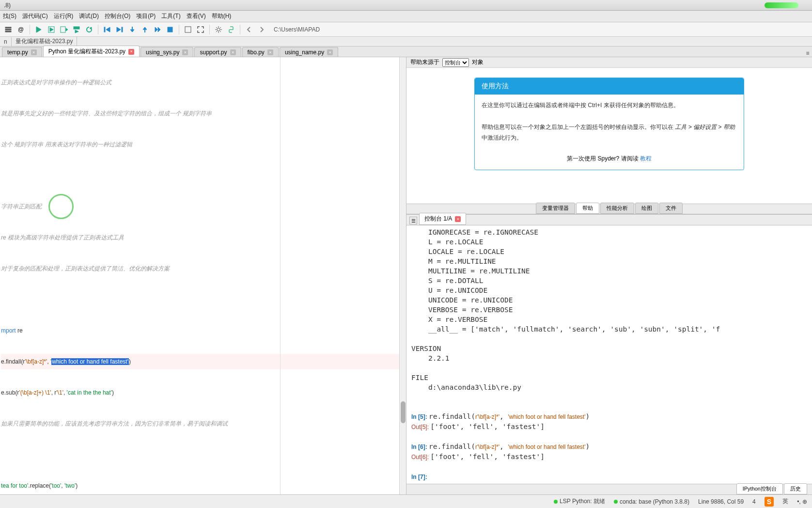 The image size is (812, 508). I want to click on file-tab-label: Python 量化编程基础-2023.py, so click(87, 51).